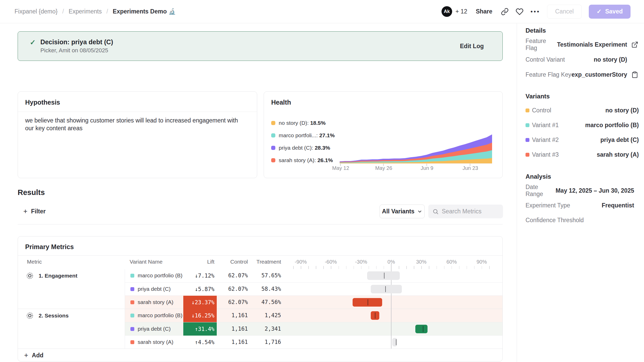 The height and width of the screenshot is (362, 644). Describe the element at coordinates (281, 103) in the screenshot. I see `health-title: Health` at that location.